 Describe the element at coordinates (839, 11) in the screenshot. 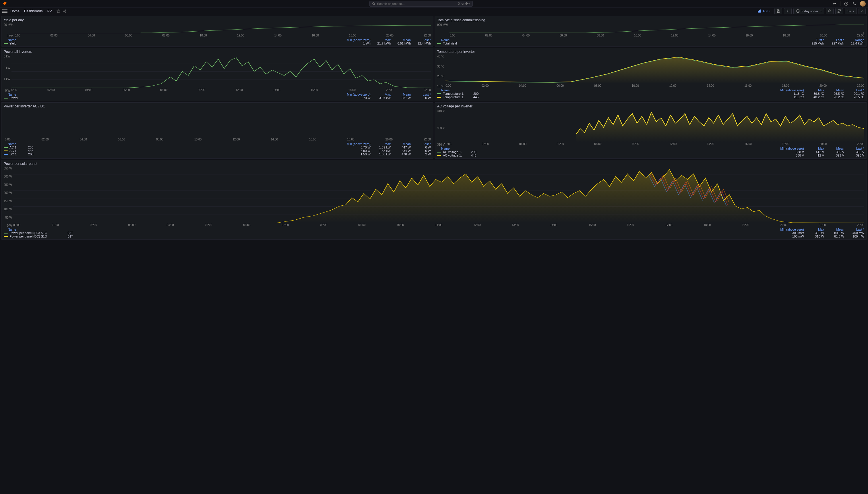

I see `refresh-button` at that location.